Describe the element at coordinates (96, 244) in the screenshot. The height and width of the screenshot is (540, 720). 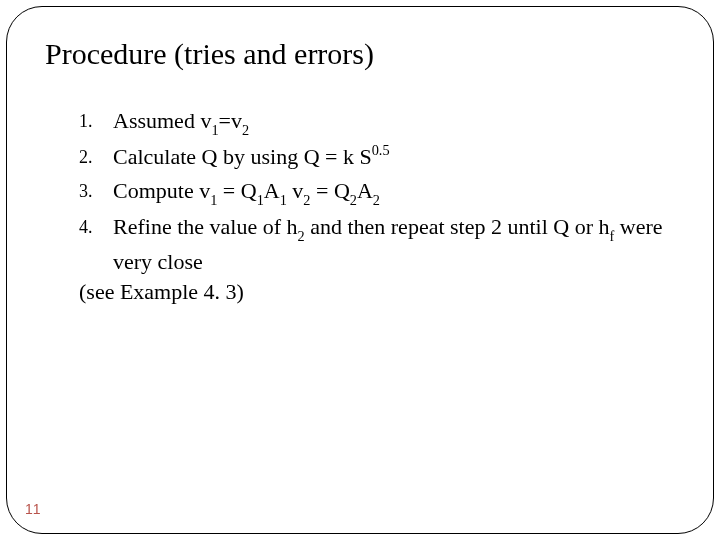
I see `item-marker: 4.` at that location.